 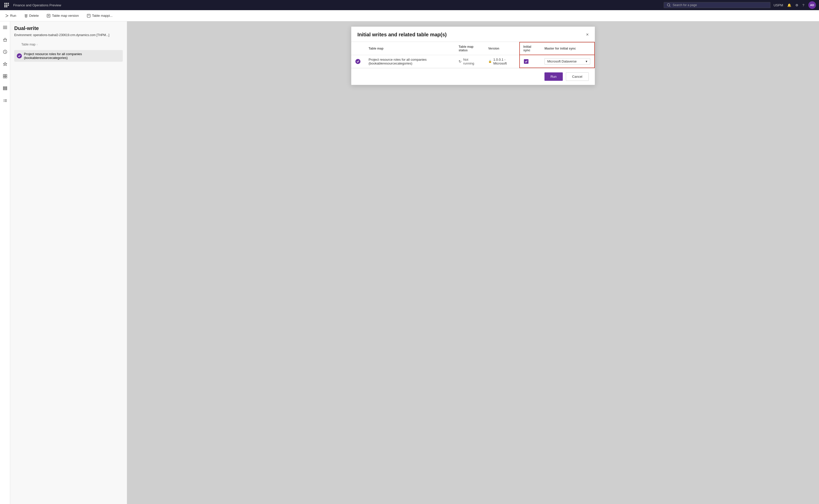 I want to click on modal-body: Table map Table map status Version Initi…, so click(x=473, y=55).